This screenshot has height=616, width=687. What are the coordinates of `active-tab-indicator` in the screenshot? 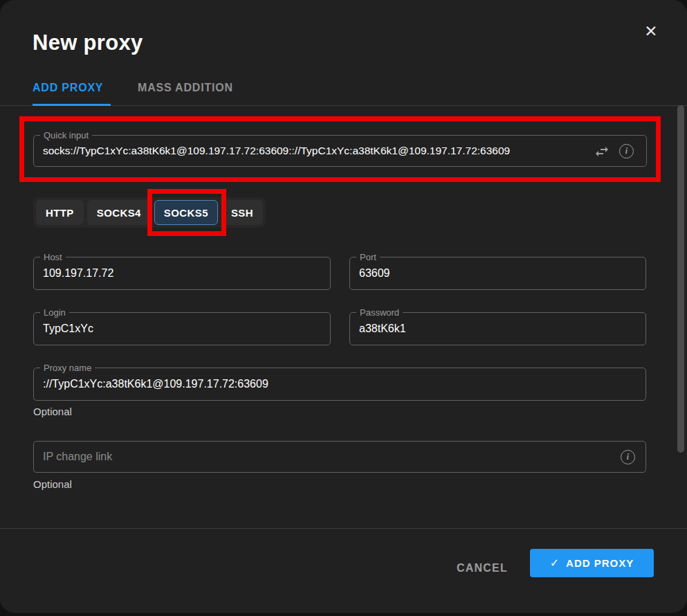 It's located at (72, 105).